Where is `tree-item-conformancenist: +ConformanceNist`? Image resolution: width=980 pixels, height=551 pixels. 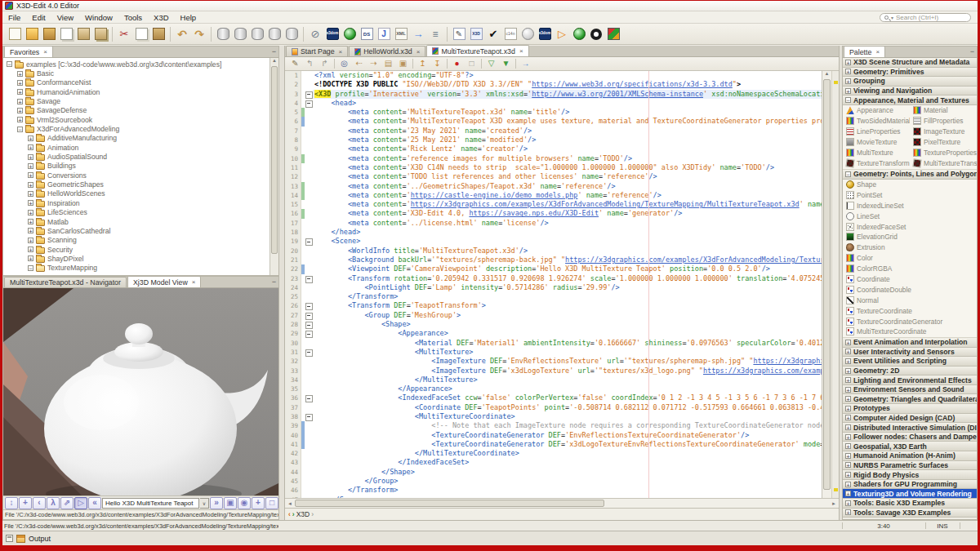 tree-item-conformancenist: +ConformanceNist is located at coordinates (138, 83).